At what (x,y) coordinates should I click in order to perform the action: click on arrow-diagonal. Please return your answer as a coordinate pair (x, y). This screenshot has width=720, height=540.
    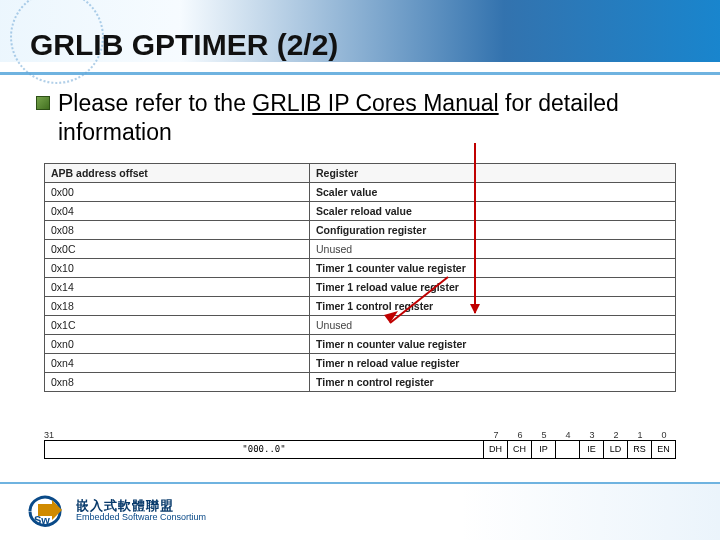
    Looking at the image, I should click on (420, 304).